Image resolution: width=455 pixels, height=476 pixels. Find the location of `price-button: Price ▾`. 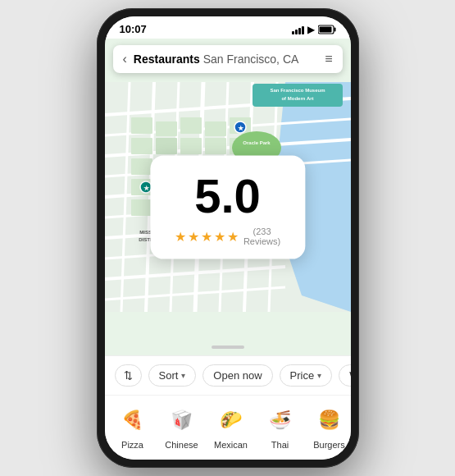

price-button: Price ▾ is located at coordinates (307, 376).